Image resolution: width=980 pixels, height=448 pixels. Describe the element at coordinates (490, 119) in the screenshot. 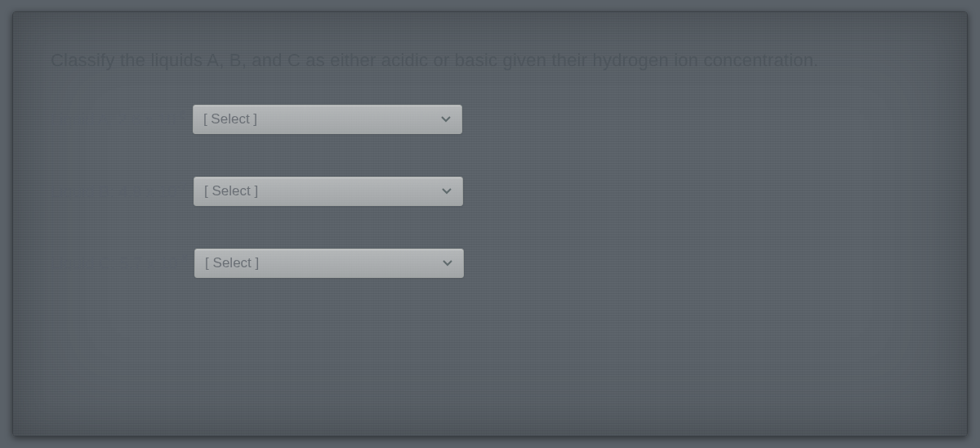

I see `liquid-row-a: Liquid A: 2.6 x 10-6 [ Select ]` at that location.